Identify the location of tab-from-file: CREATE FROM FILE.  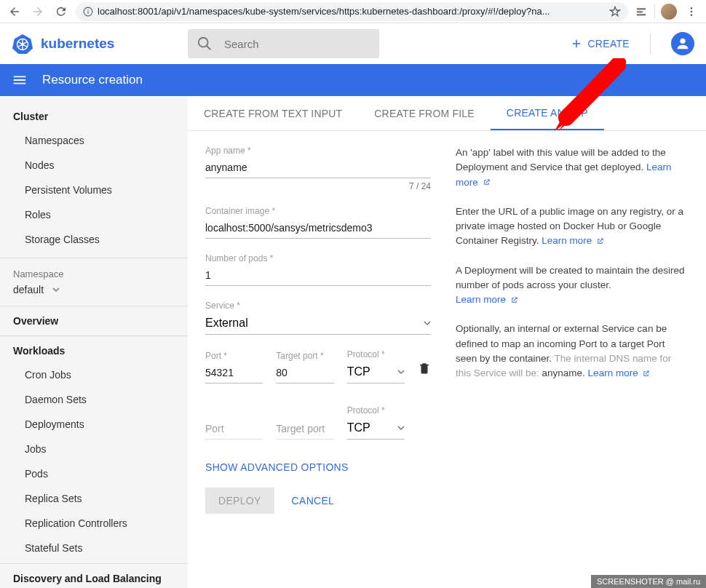
(424, 114).